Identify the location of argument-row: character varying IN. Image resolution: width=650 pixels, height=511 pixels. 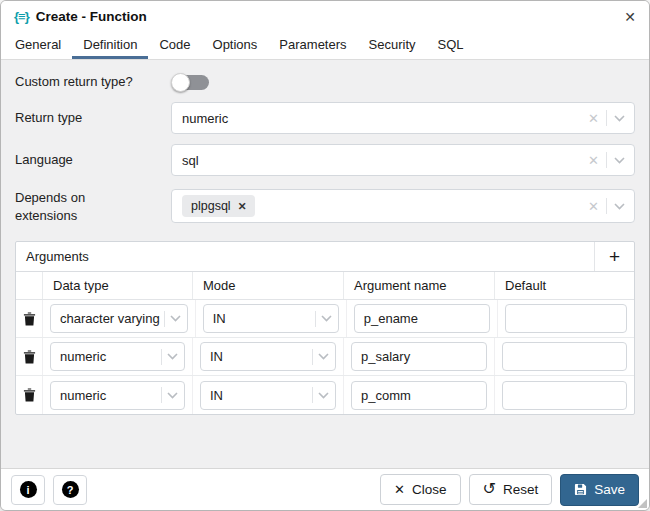
(325, 319).